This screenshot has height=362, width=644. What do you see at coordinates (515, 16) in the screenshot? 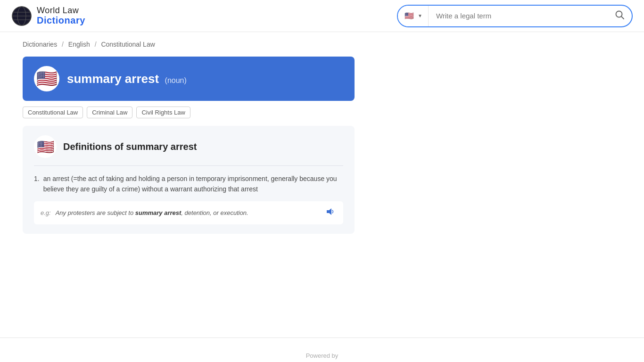
I see `search-bar: 🇺🇸 ▼` at bounding box center [515, 16].